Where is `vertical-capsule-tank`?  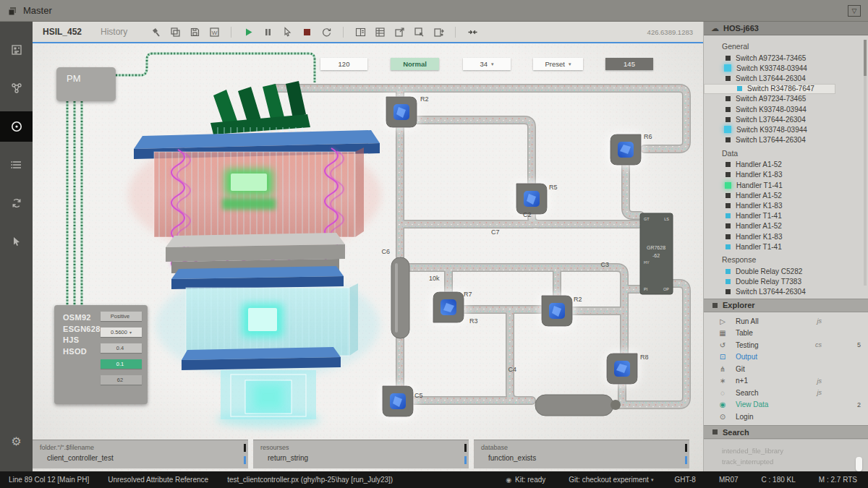 vertical-capsule-tank is located at coordinates (401, 298).